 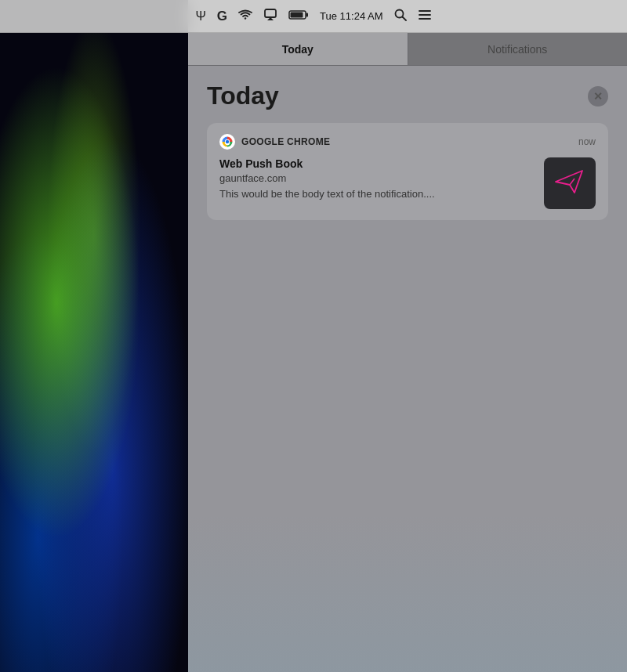 I want to click on tab-notifications: Notifications, so click(x=518, y=49).